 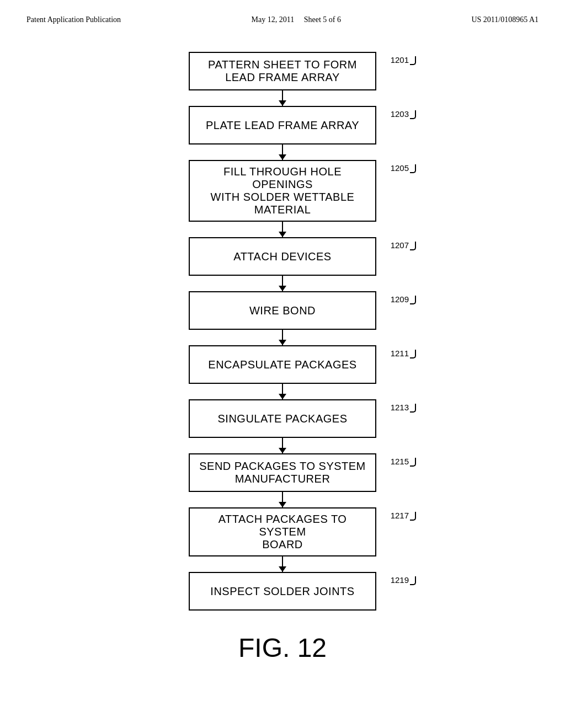 What do you see at coordinates (505, 20) in the screenshot?
I see `header-right: US 2011/0108965 A1` at bounding box center [505, 20].